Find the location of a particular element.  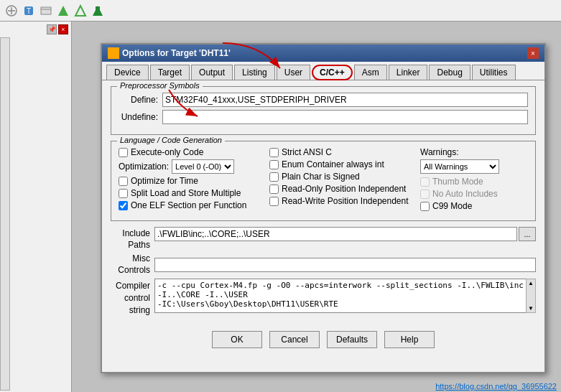

tab-output: Output is located at coordinates (212, 72).